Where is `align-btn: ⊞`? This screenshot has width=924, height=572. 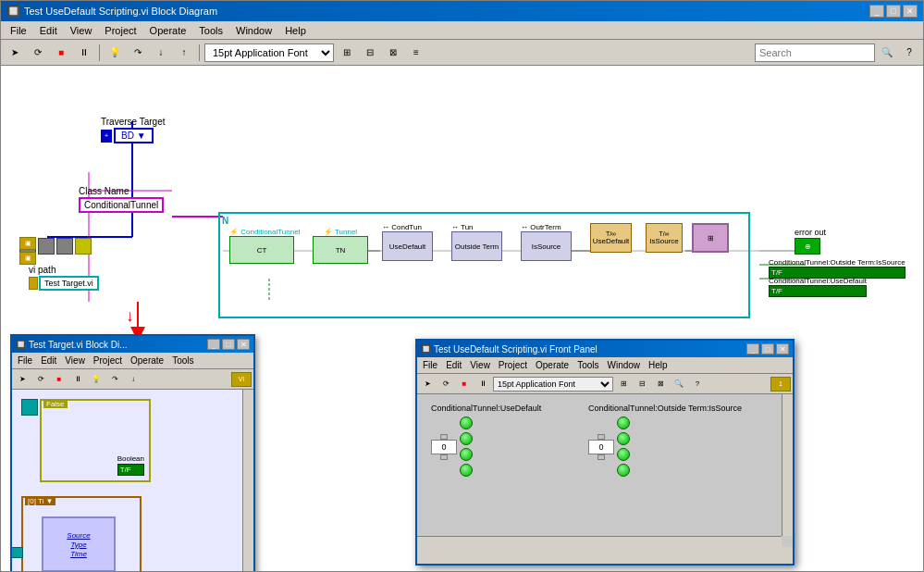
align-btn: ⊞ is located at coordinates (347, 53).